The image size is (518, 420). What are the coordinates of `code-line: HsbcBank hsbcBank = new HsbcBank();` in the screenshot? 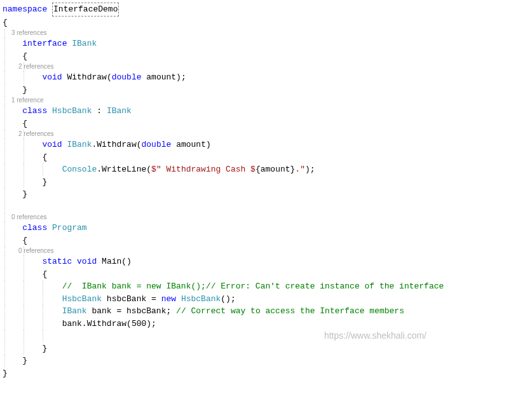 It's located at (259, 299).